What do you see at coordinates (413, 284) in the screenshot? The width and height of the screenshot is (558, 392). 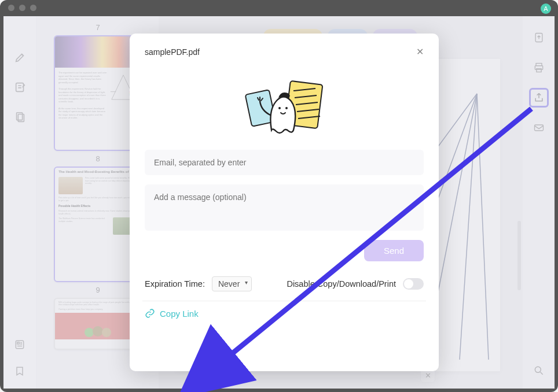 I see `disable-copy-toggle` at bounding box center [413, 284].